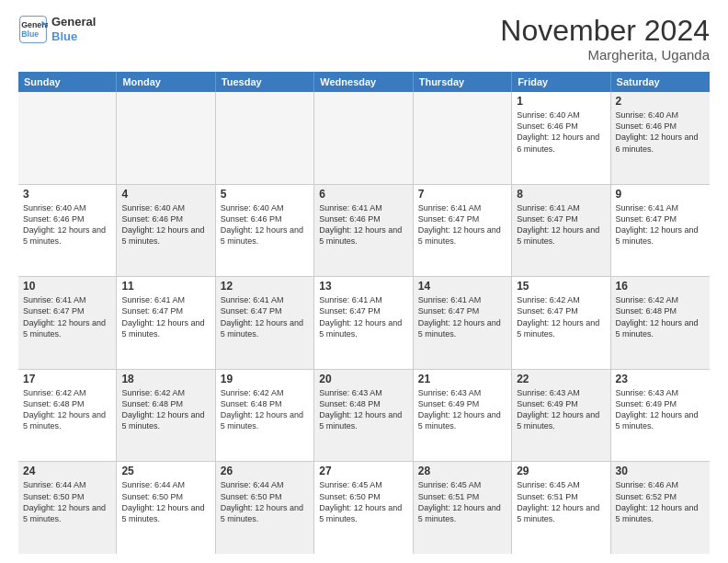  I want to click on main-title: November 2024, so click(605, 31).